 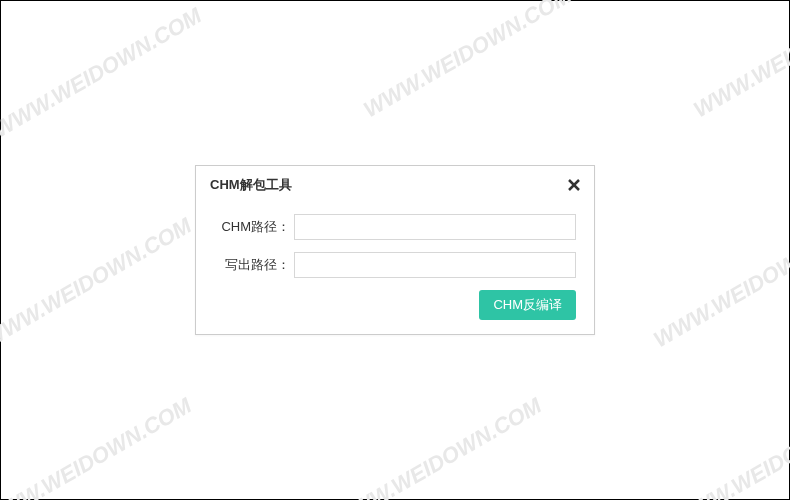 What do you see at coordinates (254, 265) in the screenshot?
I see `output-path-label: 写出路径：` at bounding box center [254, 265].